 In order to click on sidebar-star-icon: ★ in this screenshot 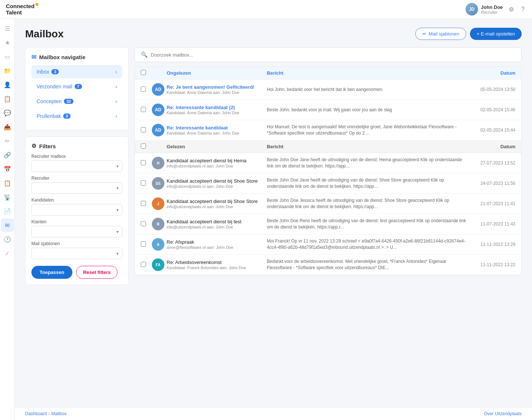, I will do `click(7, 43)`.